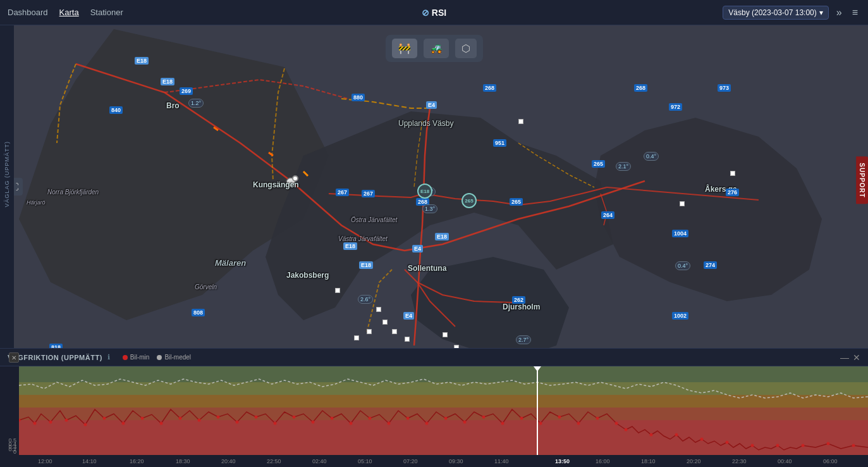 This screenshot has height=467, width=868. I want to click on road-269: 269, so click(186, 91).